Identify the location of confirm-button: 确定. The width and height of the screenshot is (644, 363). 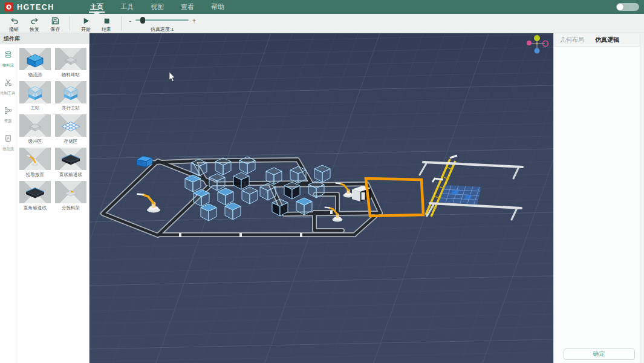
(599, 355).